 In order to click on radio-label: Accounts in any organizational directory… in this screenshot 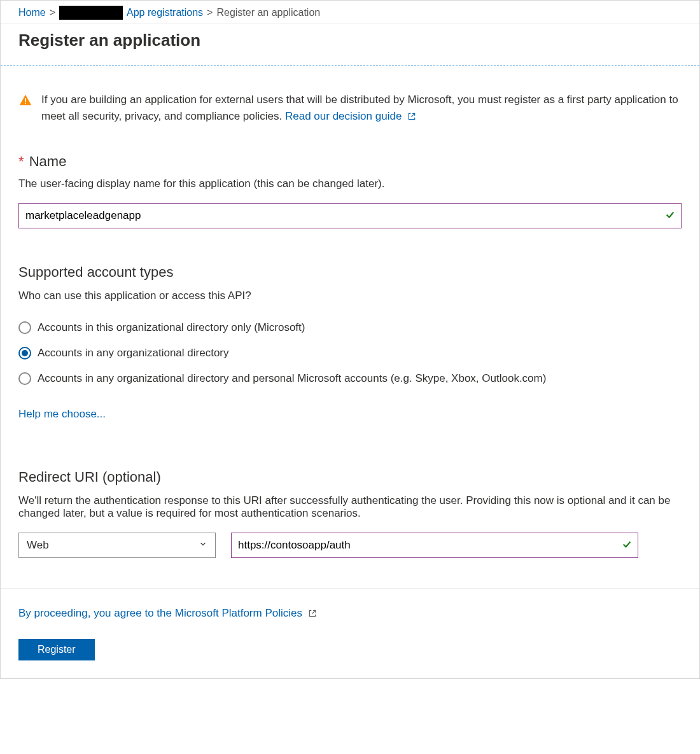, I will do `click(291, 379)`.